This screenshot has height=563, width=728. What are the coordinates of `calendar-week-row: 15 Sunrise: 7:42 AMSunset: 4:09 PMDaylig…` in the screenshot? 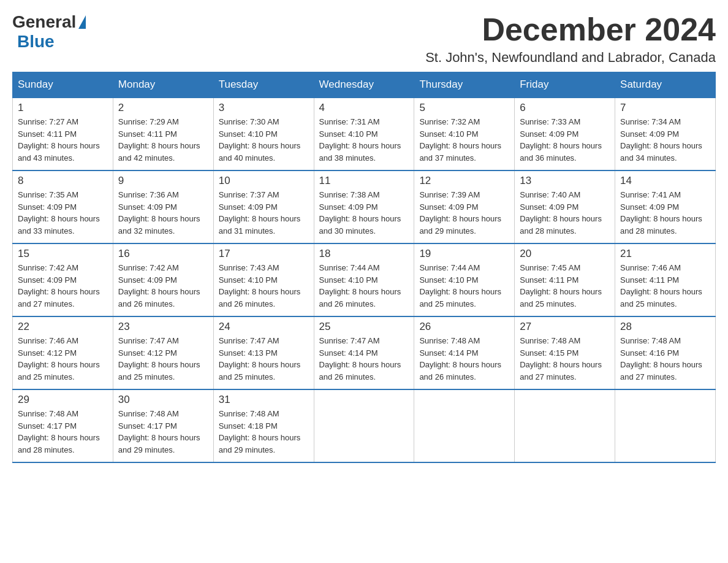 It's located at (364, 280).